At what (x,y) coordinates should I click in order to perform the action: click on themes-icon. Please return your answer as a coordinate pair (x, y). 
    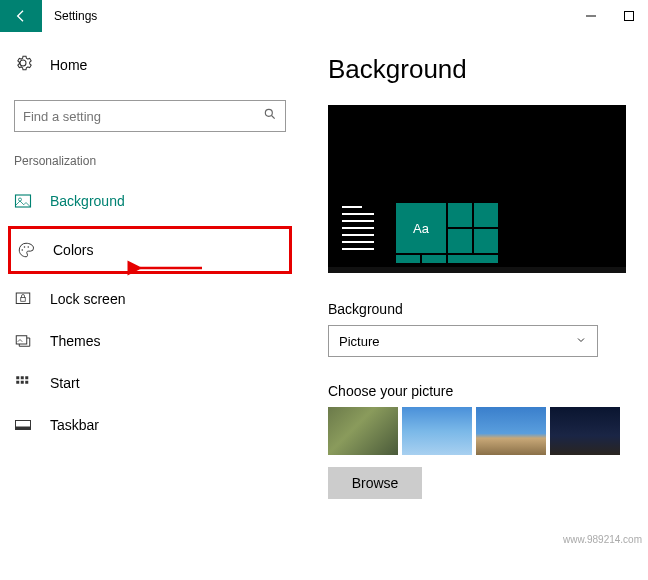
    Looking at the image, I should click on (23, 341).